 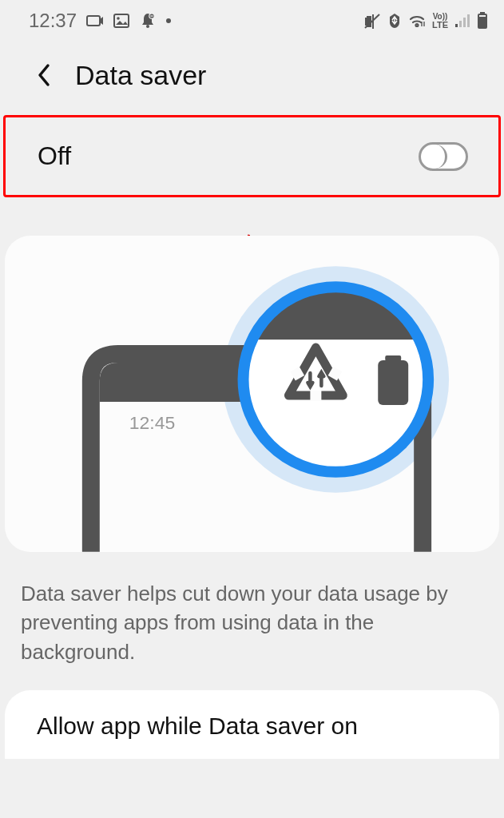 What do you see at coordinates (43, 75) in the screenshot?
I see `chevron-left-icon` at bounding box center [43, 75].